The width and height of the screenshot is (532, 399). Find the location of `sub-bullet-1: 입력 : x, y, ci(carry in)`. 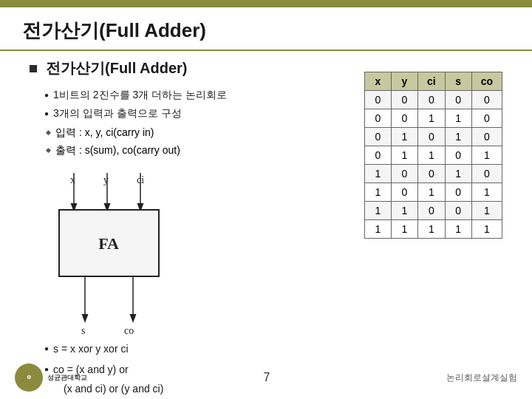

sub-bullet-1: 입력 : x, y, ci(carry in) is located at coordinates (194, 133).